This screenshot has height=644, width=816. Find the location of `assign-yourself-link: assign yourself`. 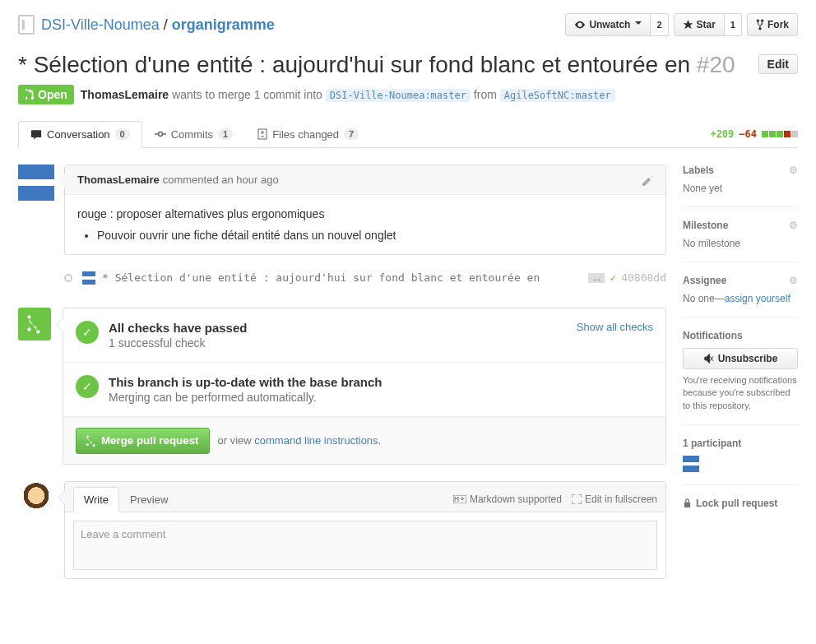

assign-yourself-link: assign yourself is located at coordinates (758, 299).